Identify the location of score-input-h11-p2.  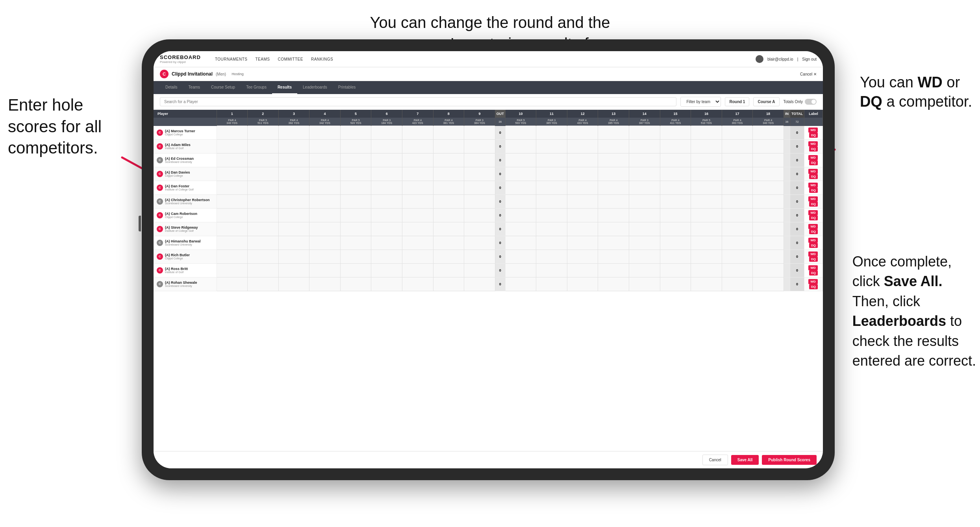
(552, 160).